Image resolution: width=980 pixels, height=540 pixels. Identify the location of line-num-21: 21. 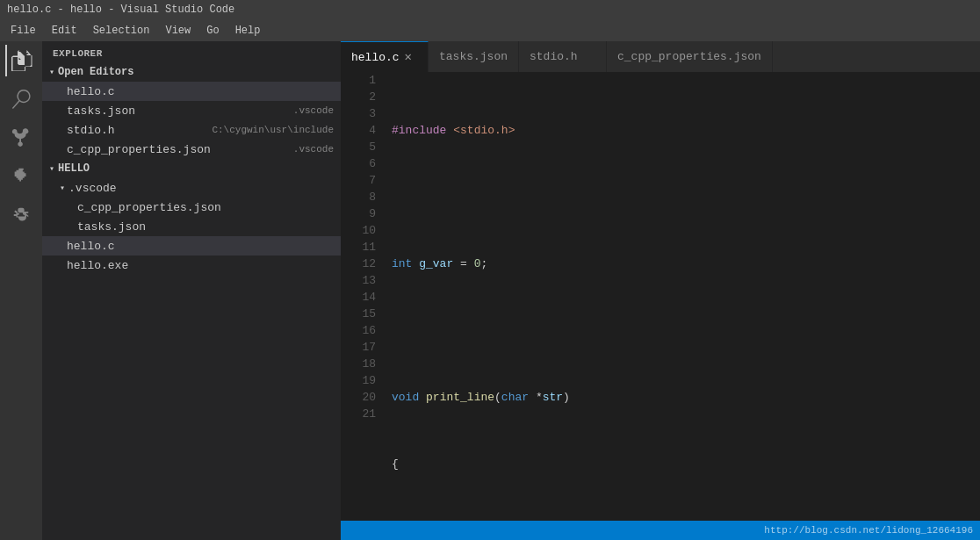
(358, 414).